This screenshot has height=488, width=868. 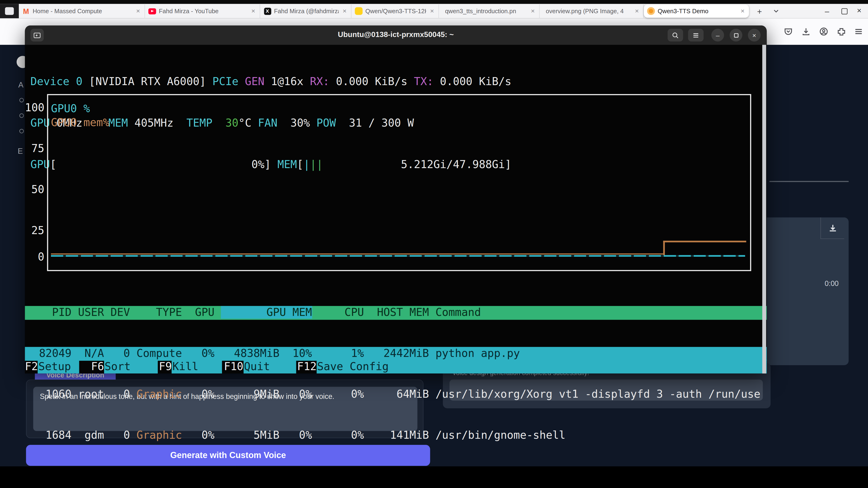 What do you see at coordinates (859, 11) in the screenshot?
I see `browser-close-button: ×` at bounding box center [859, 11].